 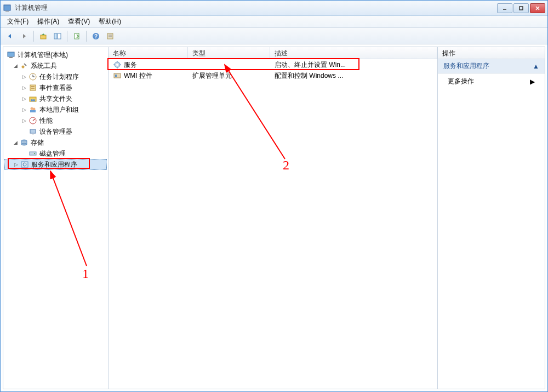 I want to click on tree-label: 磁盘管理, so click(x=53, y=154).